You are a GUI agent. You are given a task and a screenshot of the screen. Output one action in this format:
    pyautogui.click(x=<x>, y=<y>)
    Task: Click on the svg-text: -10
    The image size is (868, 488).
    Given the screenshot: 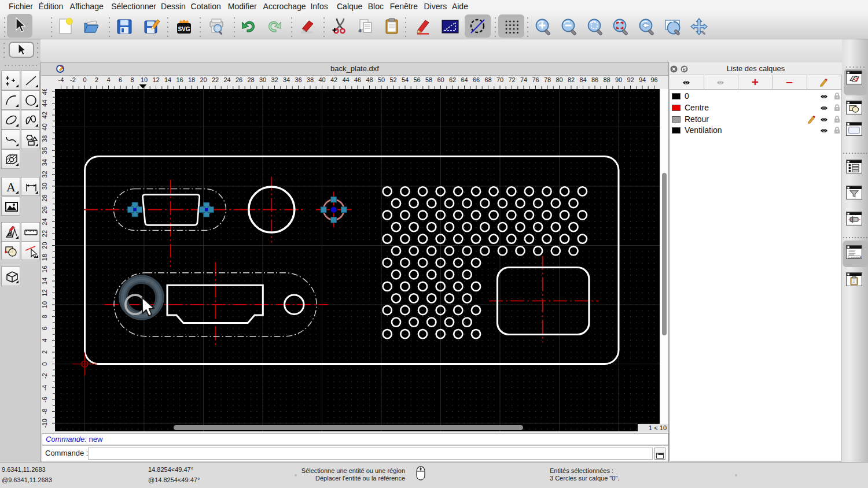 What is the action you would take?
    pyautogui.click(x=45, y=423)
    